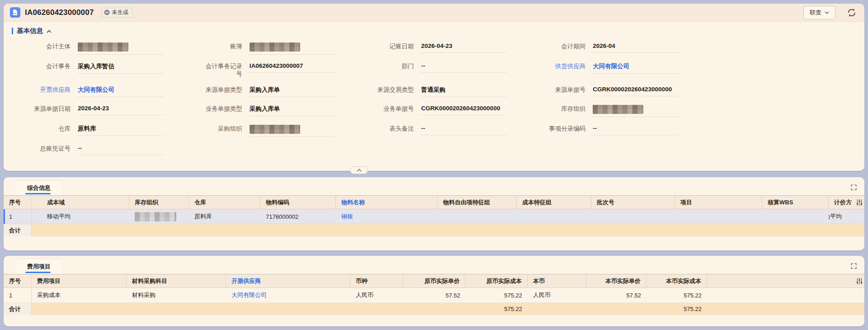  Describe the element at coordinates (434, 281) in the screenshot. I see `col-header-orig-unit-price: 原币实际单价` at that location.